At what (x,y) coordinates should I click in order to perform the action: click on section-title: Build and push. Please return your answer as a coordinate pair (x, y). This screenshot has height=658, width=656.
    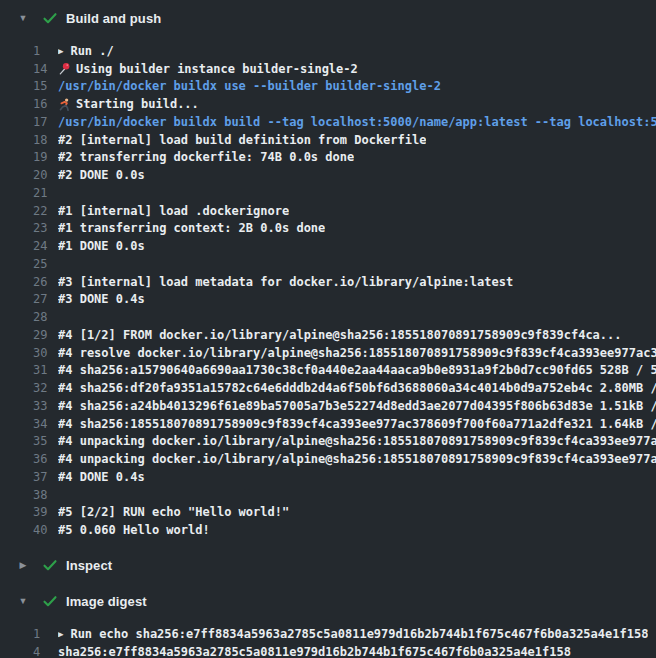
    Looking at the image, I should click on (114, 18).